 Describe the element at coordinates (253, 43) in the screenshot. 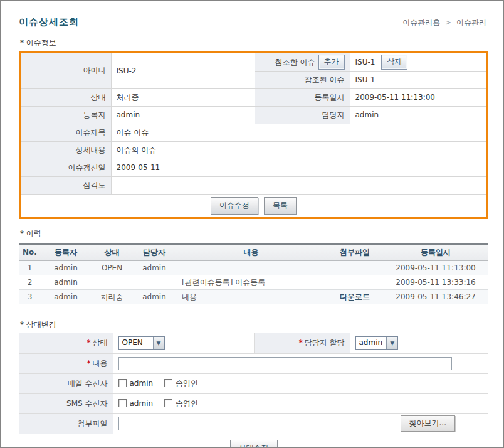

I see `issue-info-section-label: * 이슈정보` at that location.